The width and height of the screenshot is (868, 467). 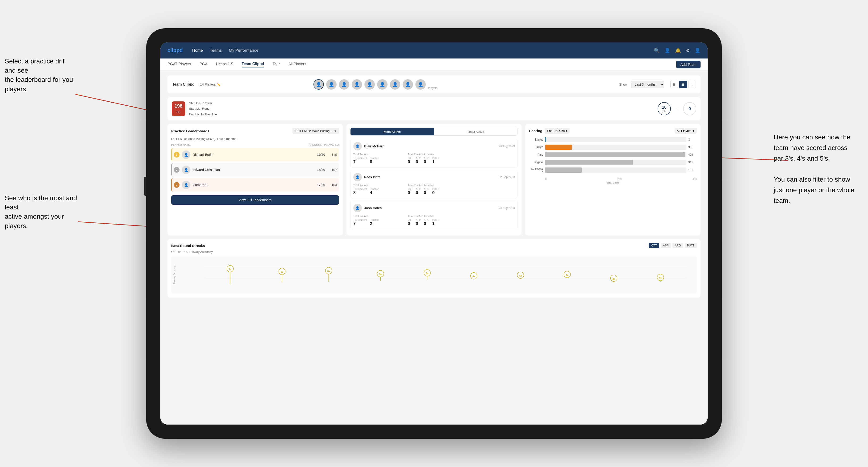 I want to click on col-pb-score: PB SCORE, so click(x=315, y=145).